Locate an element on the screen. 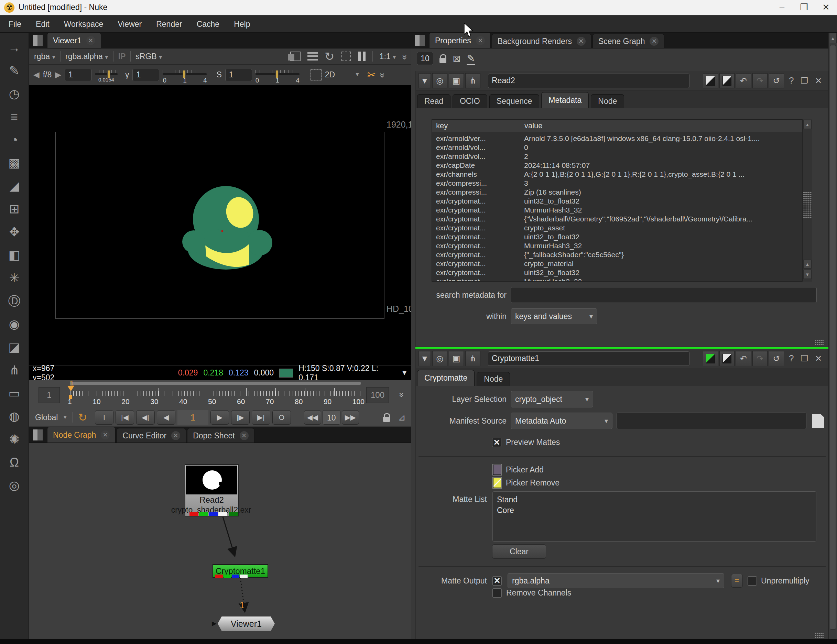 Image resolution: width=837 pixels, height=644 pixels. tab-ocio: OCIO is located at coordinates (470, 101).